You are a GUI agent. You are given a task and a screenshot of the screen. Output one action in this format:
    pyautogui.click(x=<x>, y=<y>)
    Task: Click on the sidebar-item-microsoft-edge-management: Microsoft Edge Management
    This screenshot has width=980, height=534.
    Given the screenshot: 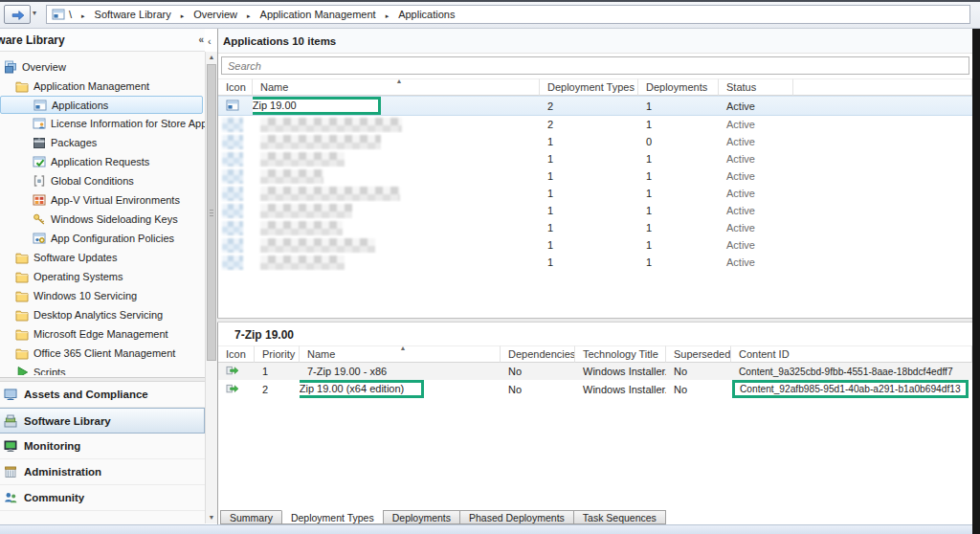 What is the action you would take?
    pyautogui.click(x=102, y=334)
    